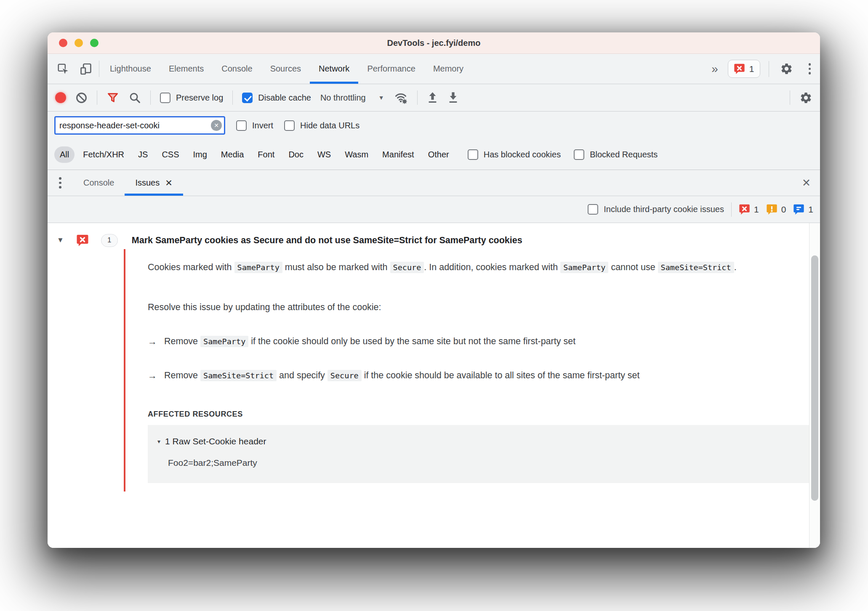 The height and width of the screenshot is (611, 868). Describe the element at coordinates (473, 155) in the screenshot. I see `has-blocked-cookies-checkbox` at that location.